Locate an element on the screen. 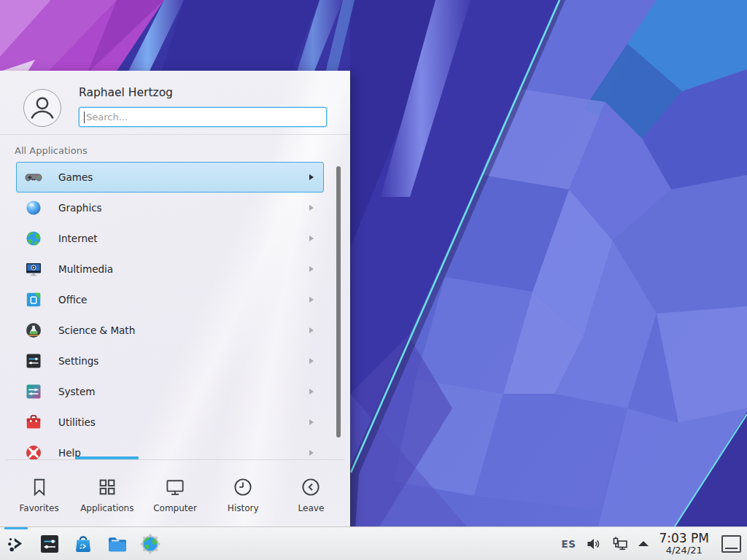 The image size is (747, 560). menu-item-label: Multimedia is located at coordinates (184, 269).